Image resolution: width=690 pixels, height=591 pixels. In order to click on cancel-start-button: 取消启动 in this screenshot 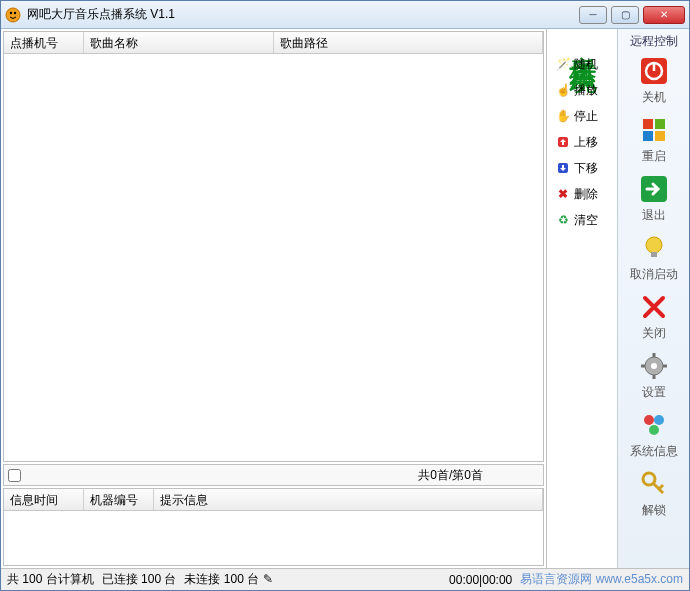, I will do `click(654, 258)`.